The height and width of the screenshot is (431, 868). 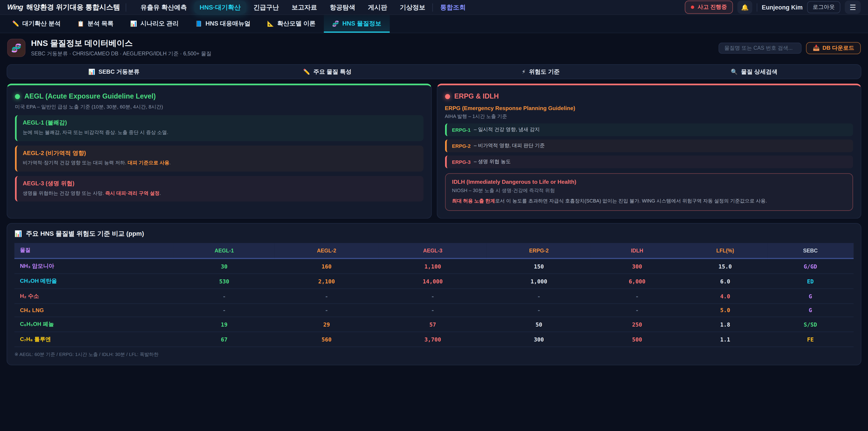 What do you see at coordinates (266, 7) in the screenshot?
I see `nav-item-rescue: 긴급구난` at bounding box center [266, 7].